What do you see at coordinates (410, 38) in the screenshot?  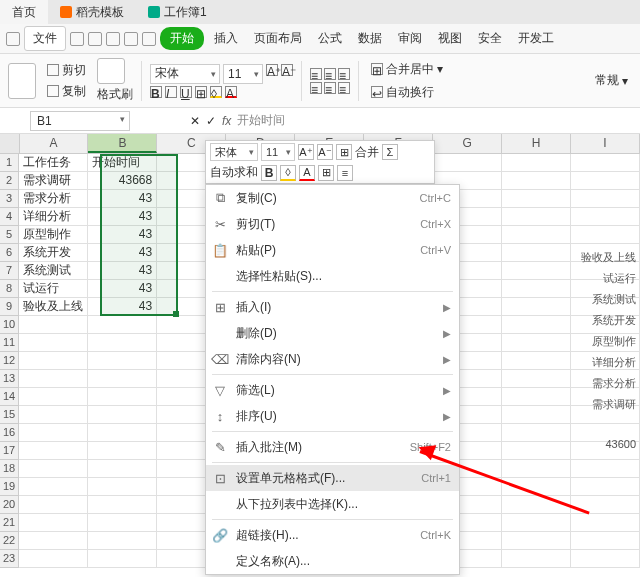 I see `menu-review: 审阅` at bounding box center [410, 38].